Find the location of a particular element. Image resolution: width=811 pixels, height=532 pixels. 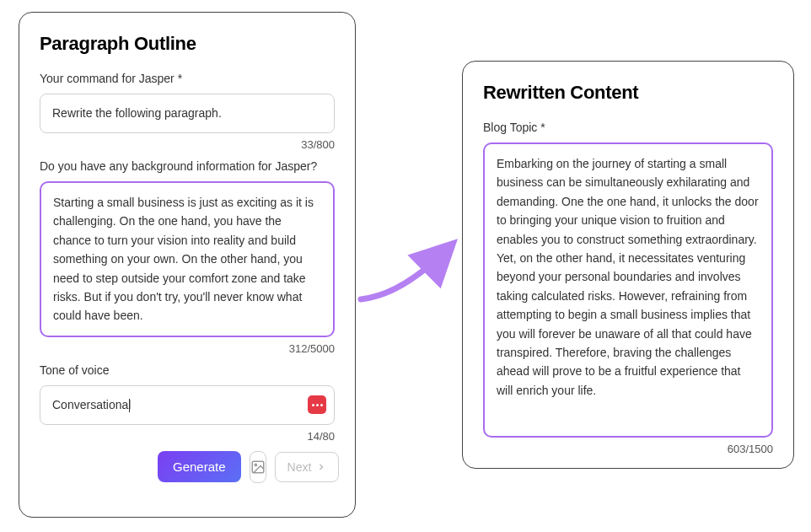

background-label: Do you have any background information f… is located at coordinates (187, 166).